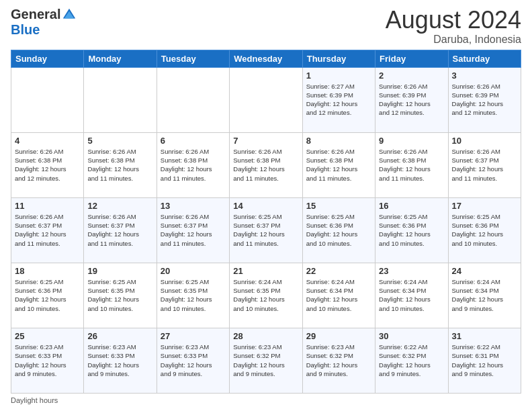 This screenshot has height=411, width=532. I want to click on day-info: Sunrise: 6:24 AM Sunset: 6:35 PM Dayligh…, so click(266, 295).